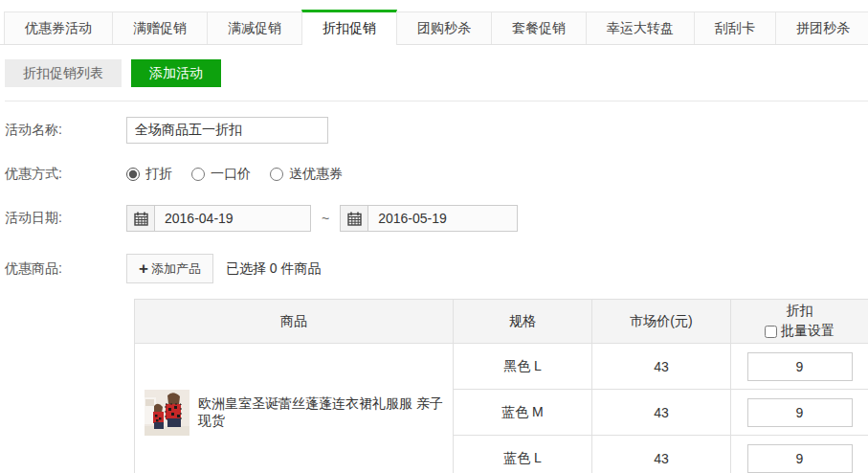 The width and height of the screenshot is (868, 473). Describe the element at coordinates (160, 28) in the screenshot. I see `tab-full-gift-promo: 满赠促销` at that location.